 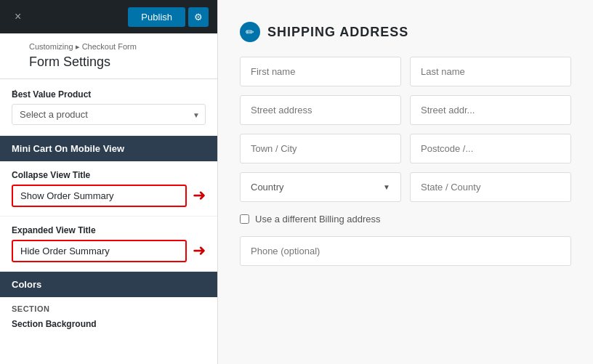 I want to click on collapse-arrow-area: ➜, so click(x=109, y=196).